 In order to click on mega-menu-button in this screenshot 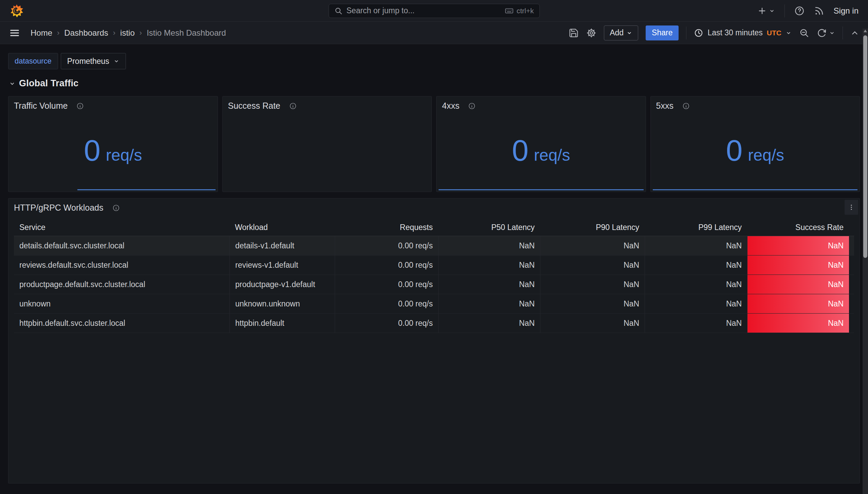, I will do `click(15, 33)`.